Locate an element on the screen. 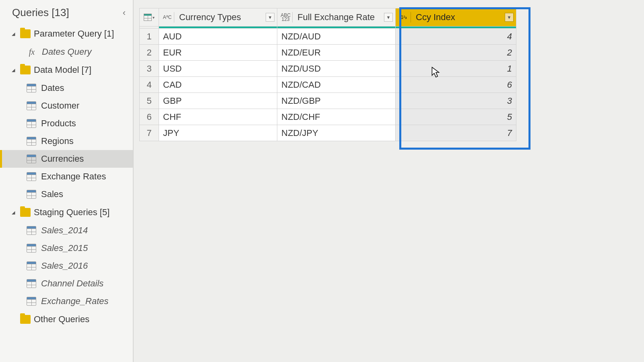  query-item-label: Channel Details is located at coordinates (72, 284).